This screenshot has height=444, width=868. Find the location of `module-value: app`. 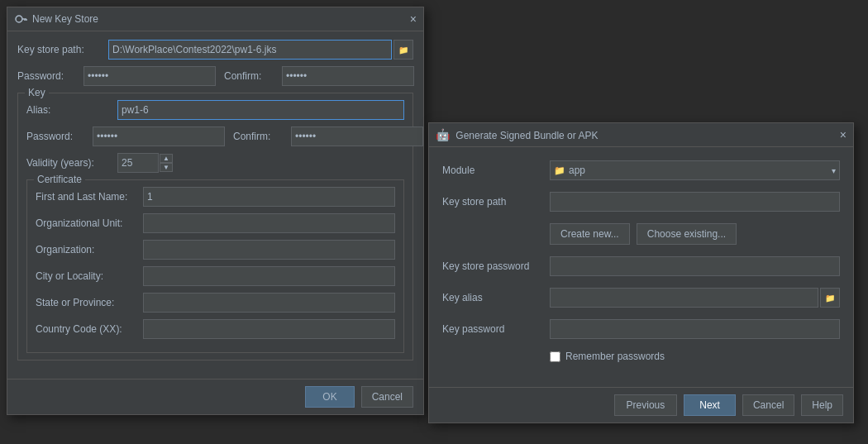

module-value: app is located at coordinates (577, 170).